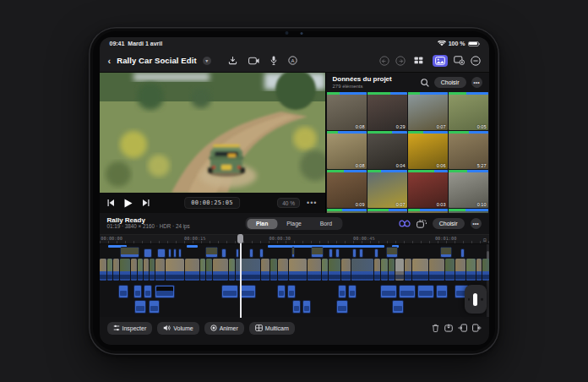 This screenshot has width=588, height=382. What do you see at coordinates (294, 239) in the screenshot?
I see `timeline-ruler: ⊟ 00:00:0000:00:1500:00:3000:00:4500:01:…` at bounding box center [294, 239].